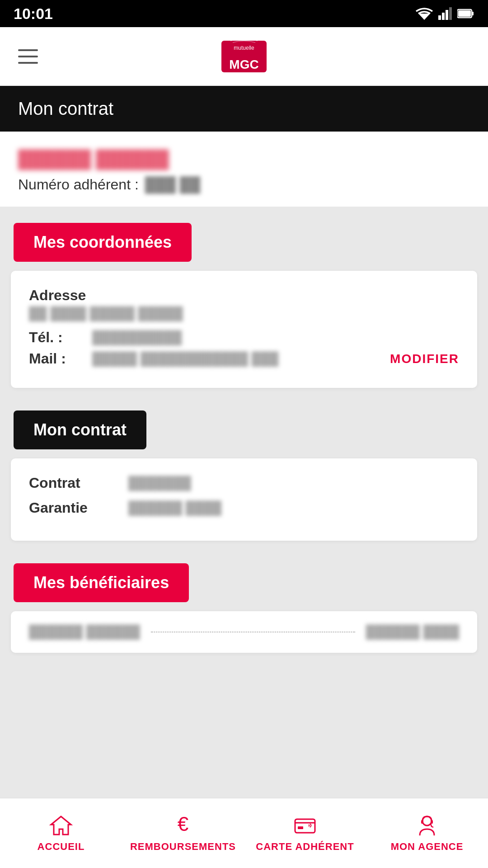 This screenshot has height=868, width=488. I want to click on hamburger-menu, so click(28, 57).